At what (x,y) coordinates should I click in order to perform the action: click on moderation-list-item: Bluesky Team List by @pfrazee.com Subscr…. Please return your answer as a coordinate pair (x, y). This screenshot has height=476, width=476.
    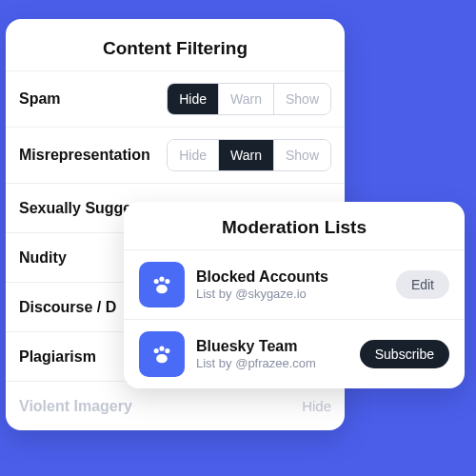
    Looking at the image, I should click on (294, 354).